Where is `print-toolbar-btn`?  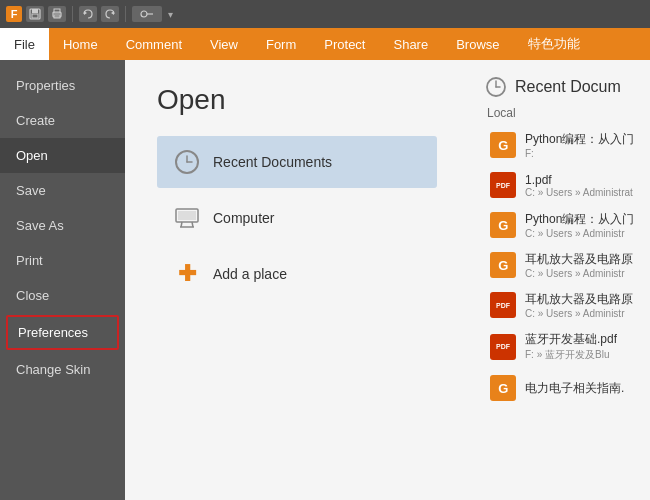
print-toolbar-btn is located at coordinates (57, 14).